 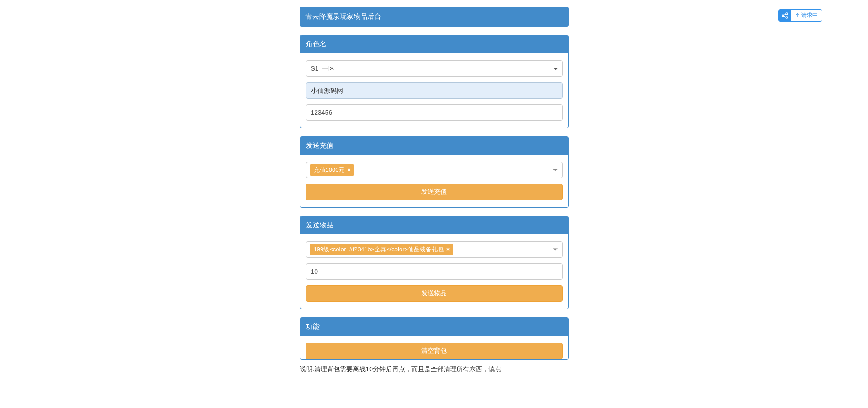 What do you see at coordinates (434, 369) in the screenshot?
I see `clear-bag-note: 说明:清理背包需要离线10分钟后再点，而且是全部清理所有东西，慎点` at bounding box center [434, 369].